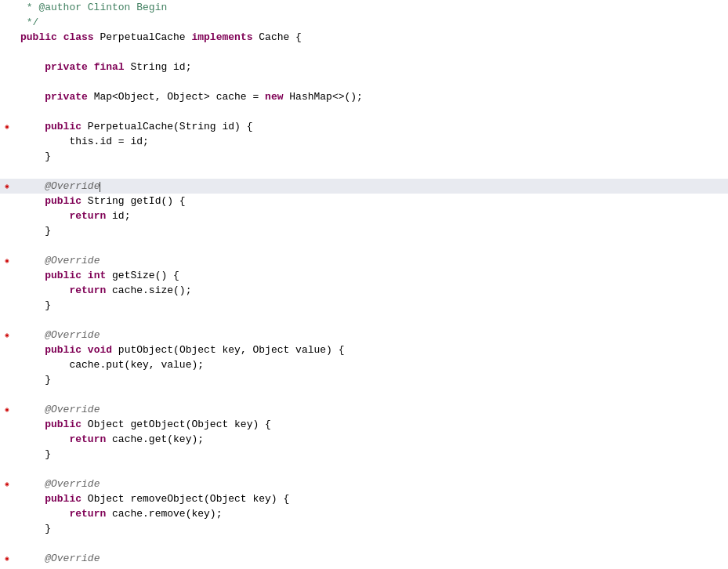  What do you see at coordinates (85, 141) in the screenshot?
I see `syntax-token: this.id = id;` at bounding box center [85, 141].